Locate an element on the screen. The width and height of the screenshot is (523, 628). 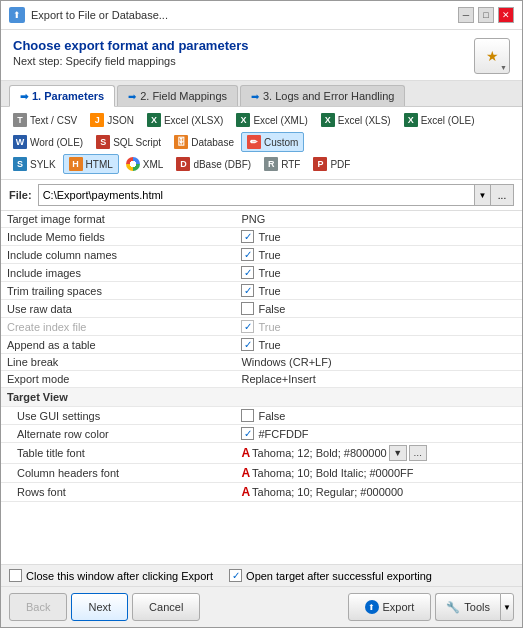
param-key: Export mode is located at coordinates (118, 380).